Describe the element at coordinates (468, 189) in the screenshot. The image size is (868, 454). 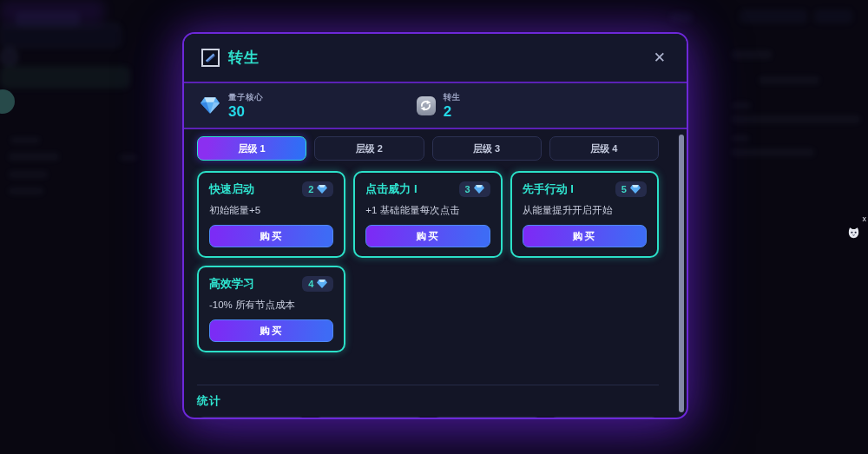
I see `cost-value: 3` at that location.